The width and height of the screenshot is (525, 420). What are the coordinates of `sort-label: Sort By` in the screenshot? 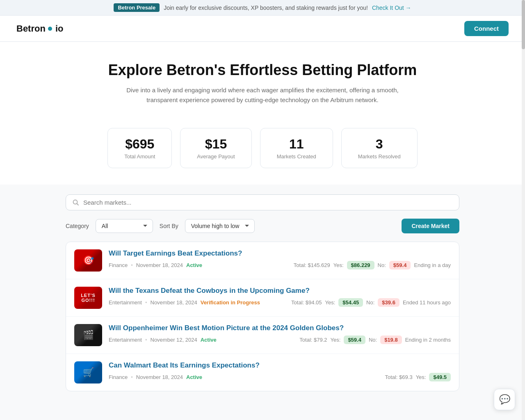 It's located at (169, 226).